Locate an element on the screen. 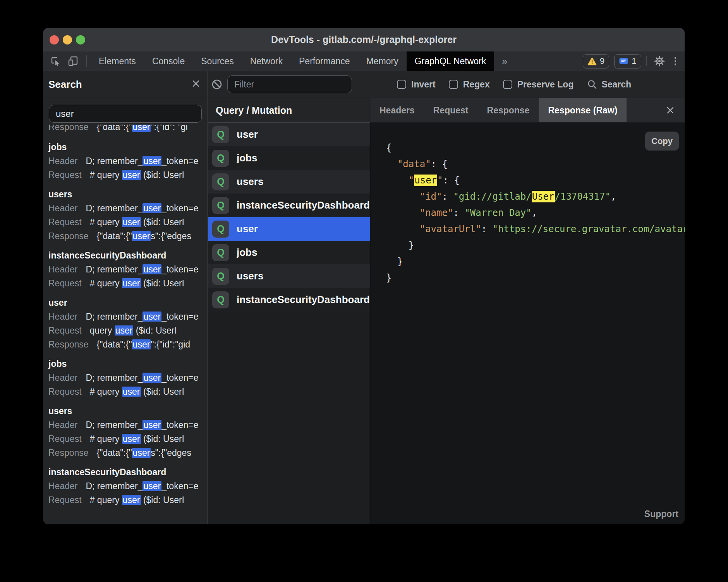 This screenshot has width=728, height=582. filter-input is located at coordinates (290, 84).